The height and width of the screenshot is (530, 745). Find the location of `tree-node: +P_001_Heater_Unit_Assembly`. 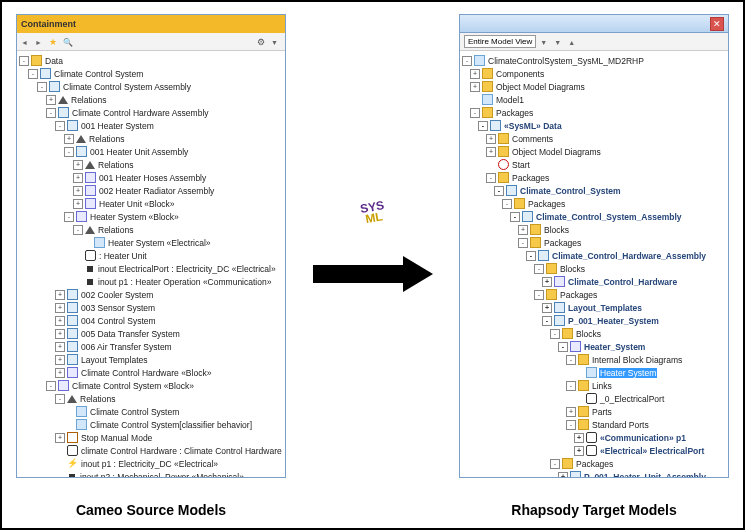

tree-node: +P_001_Heater_Unit_Assembly is located at coordinates (594, 474).